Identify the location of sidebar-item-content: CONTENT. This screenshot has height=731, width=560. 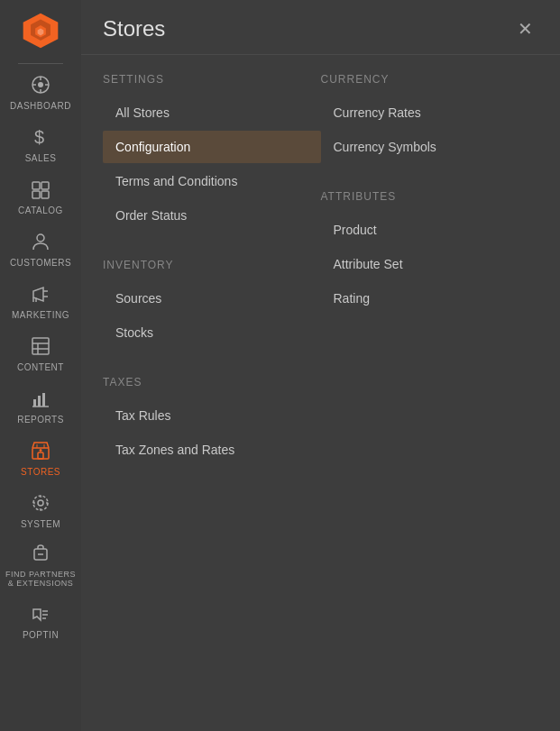
(41, 353).